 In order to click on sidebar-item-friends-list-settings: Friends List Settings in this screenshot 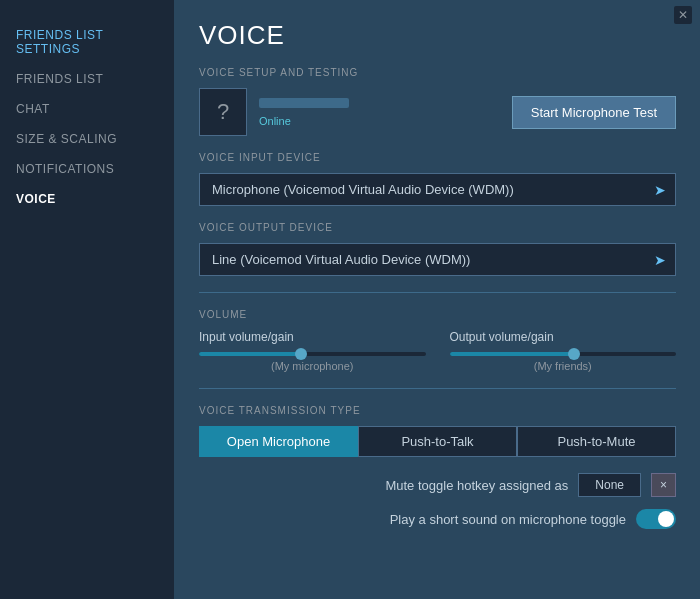, I will do `click(87, 42)`.